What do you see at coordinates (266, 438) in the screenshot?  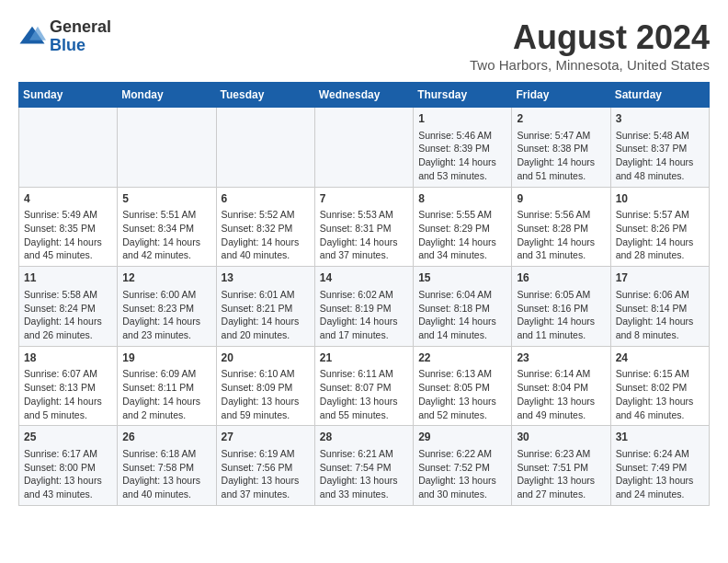 I see `day-number: 27` at bounding box center [266, 438].